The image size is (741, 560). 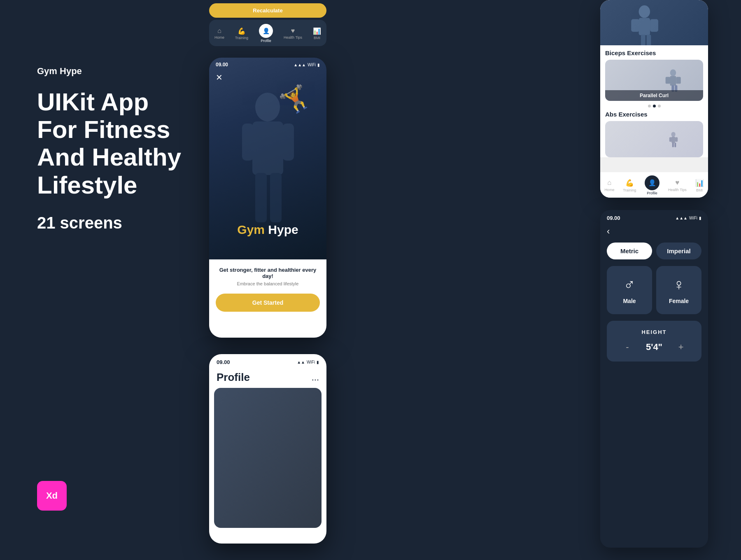 I want to click on setup-wifi-icon: WiFi, so click(x=693, y=218).